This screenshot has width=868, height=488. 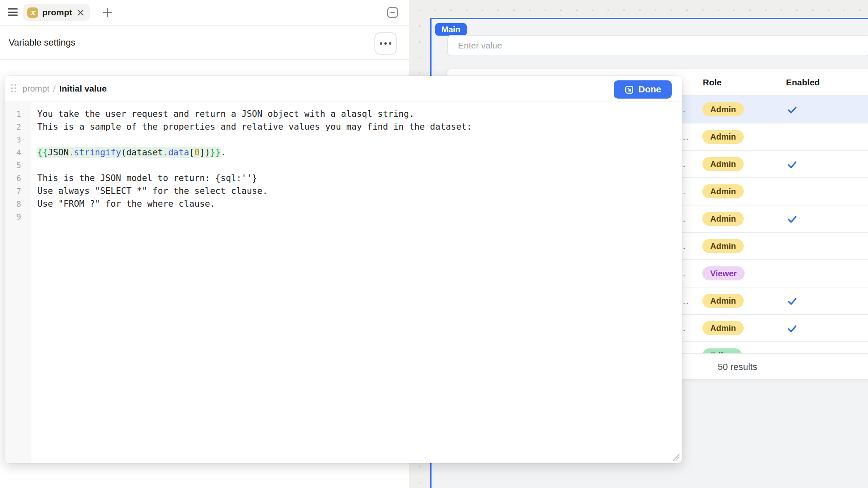 I want to click on role-badge: Viewer, so click(x=723, y=273).